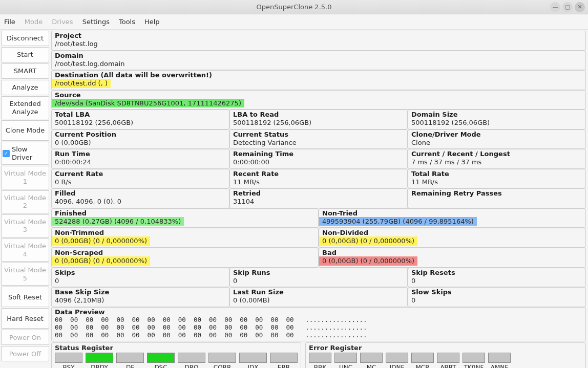  What do you see at coordinates (319, 277) in the screenshot?
I see `field-skip-runs: Skip Runs0` at bounding box center [319, 277].